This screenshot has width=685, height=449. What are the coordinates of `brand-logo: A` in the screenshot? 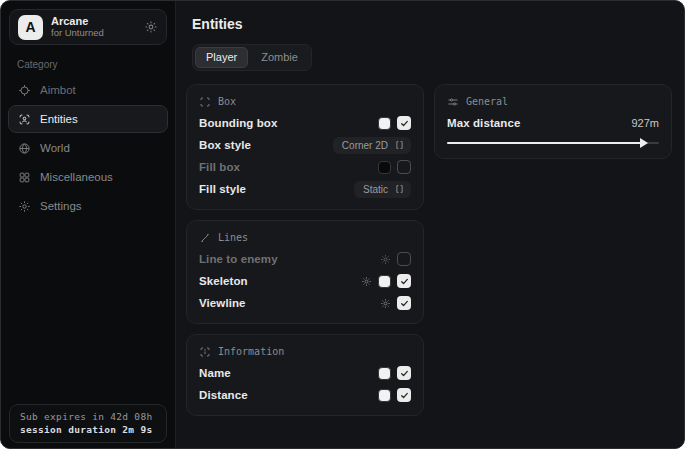 It's located at (30, 28).